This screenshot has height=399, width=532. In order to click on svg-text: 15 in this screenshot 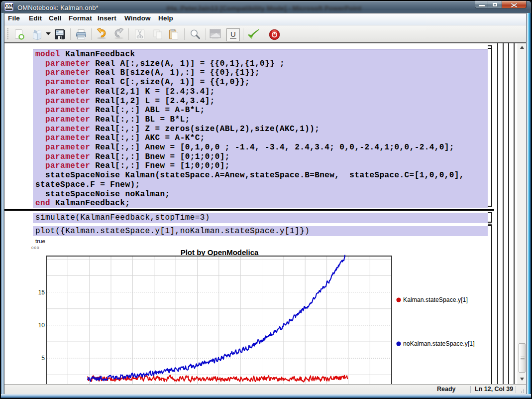, I will do `click(42, 292)`.